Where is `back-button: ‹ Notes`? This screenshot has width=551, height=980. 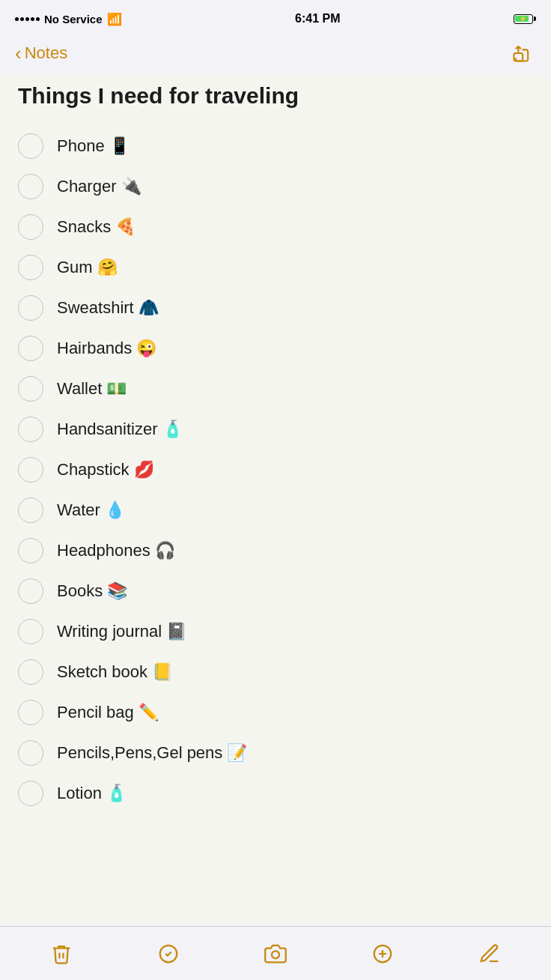
back-button: ‹ Notes is located at coordinates (41, 53).